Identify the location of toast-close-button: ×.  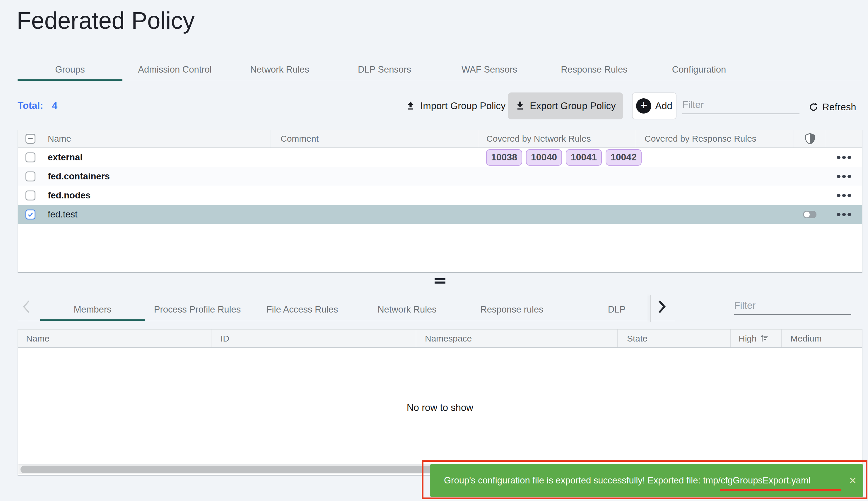
(853, 480).